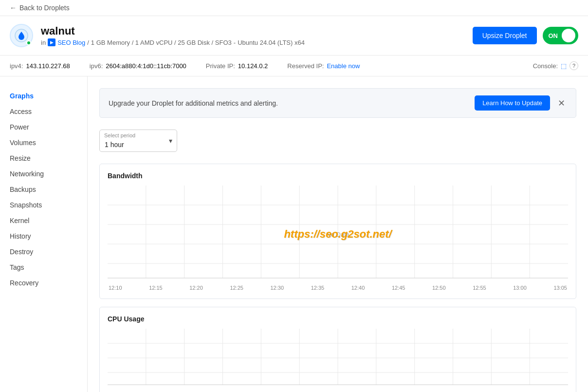 This screenshot has width=588, height=392. What do you see at coordinates (115, 288) in the screenshot?
I see `time-label-0: 12:10` at bounding box center [115, 288].